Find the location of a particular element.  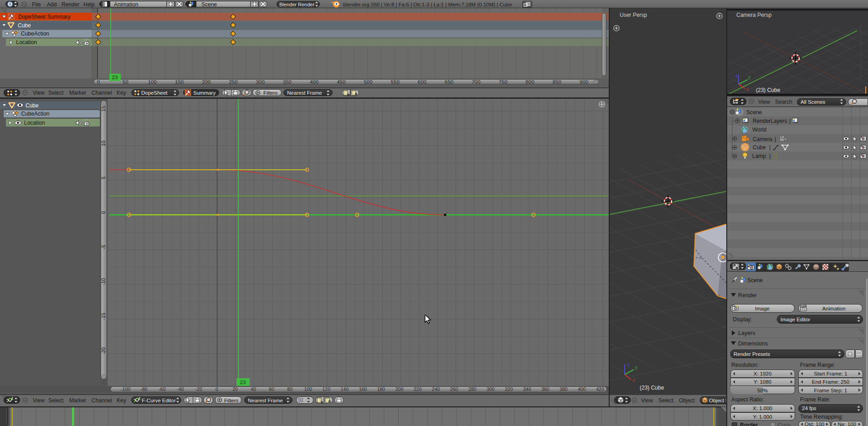

svg-text: -40 is located at coordinates (180, 389).